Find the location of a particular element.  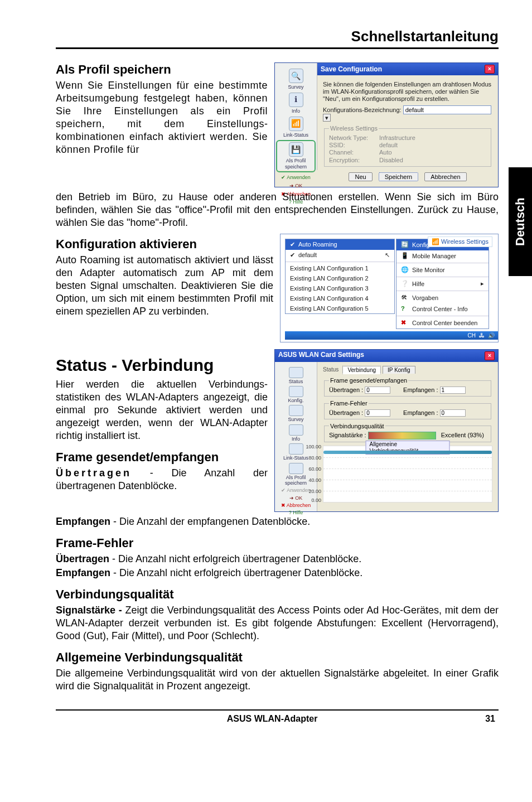

activate-icon: 🔄 is located at coordinates (405, 245).